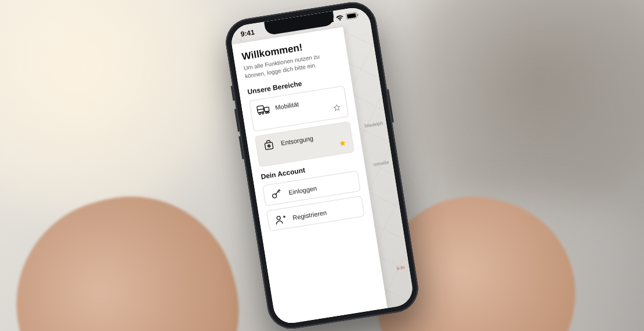 This screenshot has height=331, width=644. What do you see at coordinates (382, 36) in the screenshot?
I see `close-button` at bounding box center [382, 36].